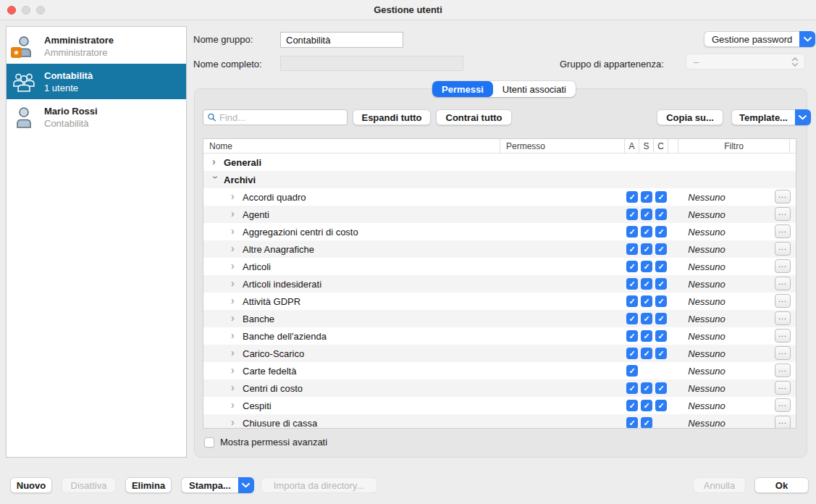 This screenshot has height=504, width=816. I want to click on gestione-password-button: Gestione password, so click(760, 39).